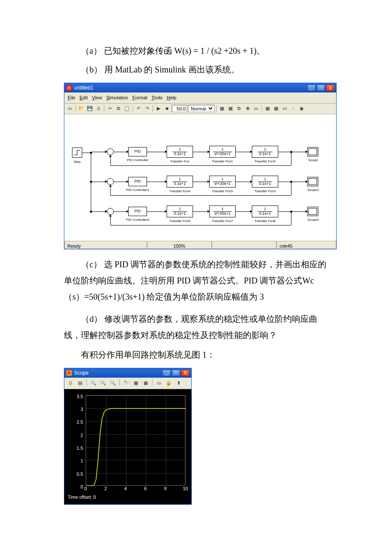 The width and height of the screenshot is (392, 555). Describe the element at coordinates (138, 182) in the screenshot. I see `pid-block-1: PID` at that location.